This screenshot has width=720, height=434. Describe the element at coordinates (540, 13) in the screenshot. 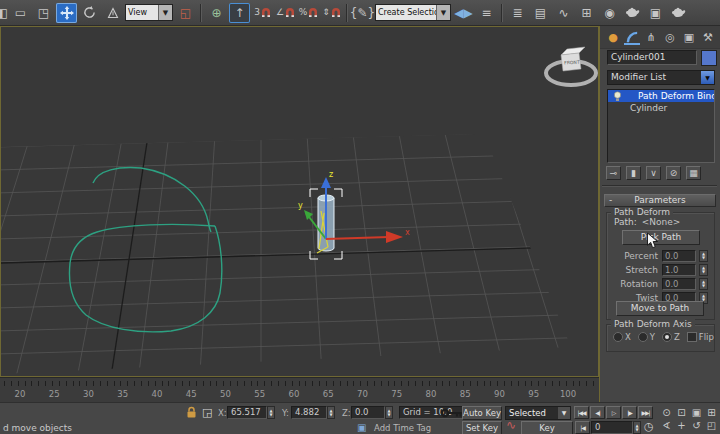

I see `layer-explorer-icon: ▤` at that location.